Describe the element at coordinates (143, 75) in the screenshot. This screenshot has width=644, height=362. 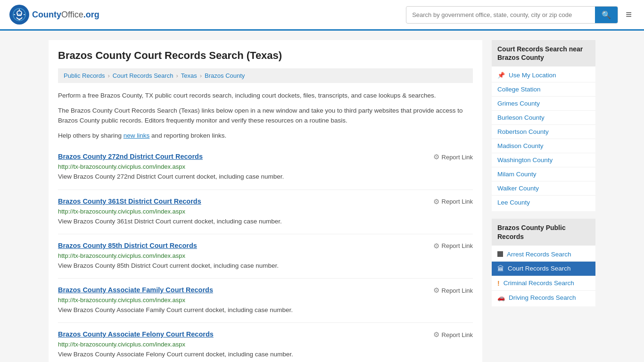
I see `breadcrumb-court-records: Court Records Search` at that location.